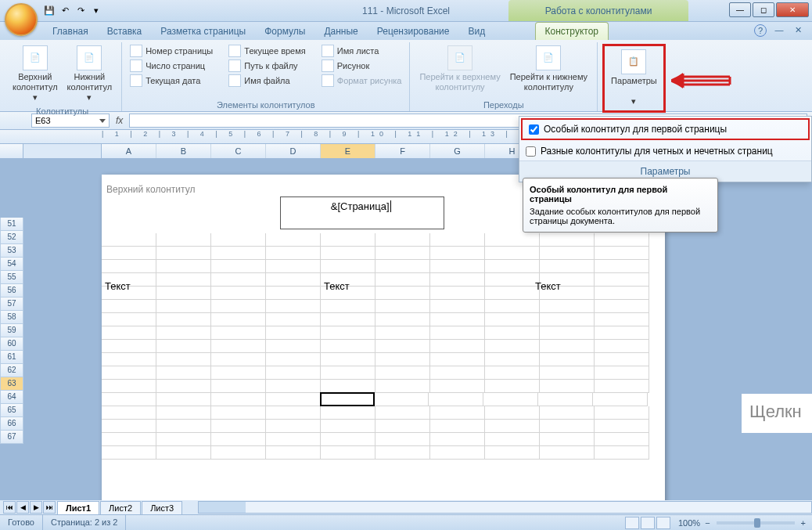  What do you see at coordinates (12, 371) in the screenshot?
I see `row-62: 62` at bounding box center [12, 371].